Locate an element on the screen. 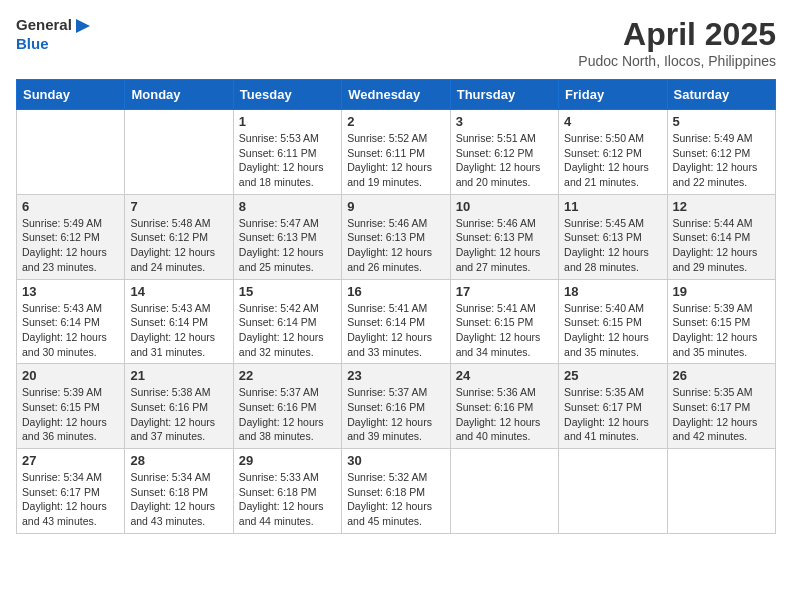 The width and height of the screenshot is (792, 612). week-row-4: 20Sunrise: 5:39 AM Sunset: 6:15 PM Dayli… is located at coordinates (396, 406).